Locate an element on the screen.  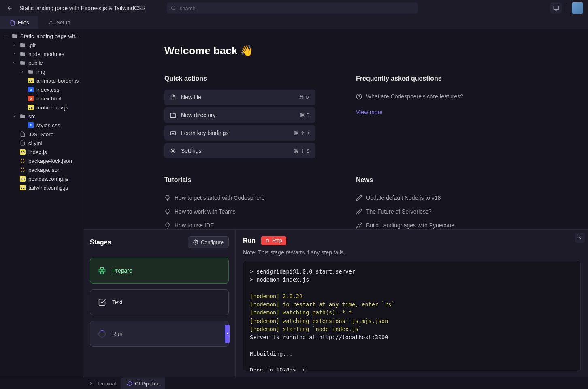
tree-styles-css: 3 styles.css is located at coordinates (41, 125).